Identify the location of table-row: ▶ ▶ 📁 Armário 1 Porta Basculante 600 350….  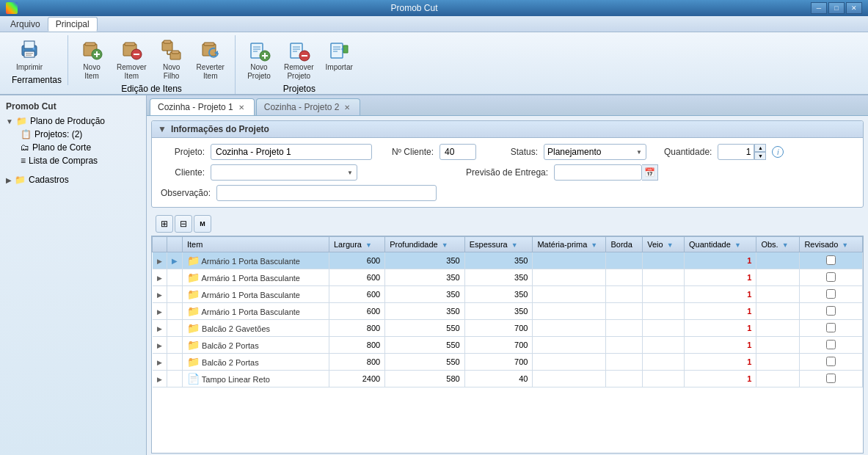
(508, 261).